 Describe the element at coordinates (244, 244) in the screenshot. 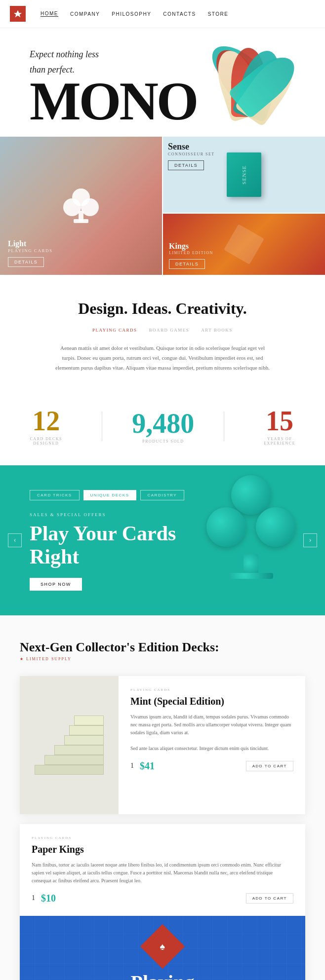

I see `product-kings: Kings LIMITED EDITION DETAILS` at that location.